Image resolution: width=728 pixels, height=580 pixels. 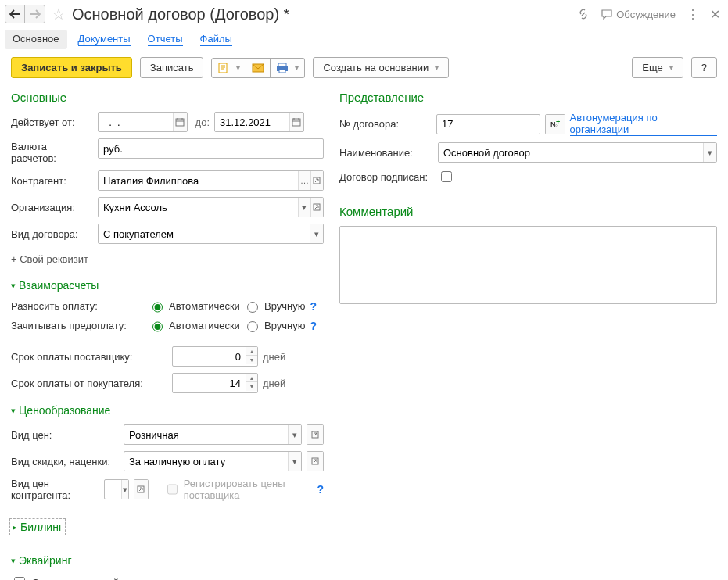 What do you see at coordinates (59, 14) in the screenshot?
I see `favorite-icon: ☆` at bounding box center [59, 14].